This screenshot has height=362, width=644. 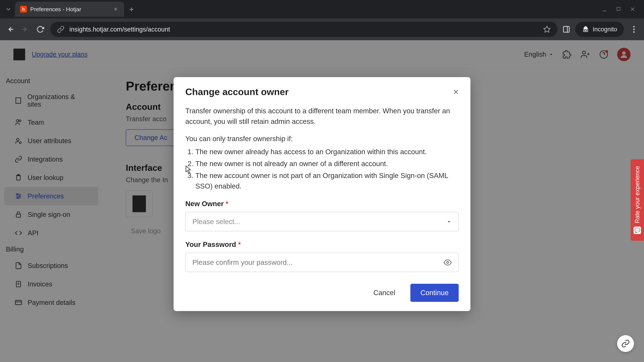 What do you see at coordinates (322, 116) in the screenshot?
I see `modal-intro-text: Transfer ownership of this account to a …` at bounding box center [322, 116].